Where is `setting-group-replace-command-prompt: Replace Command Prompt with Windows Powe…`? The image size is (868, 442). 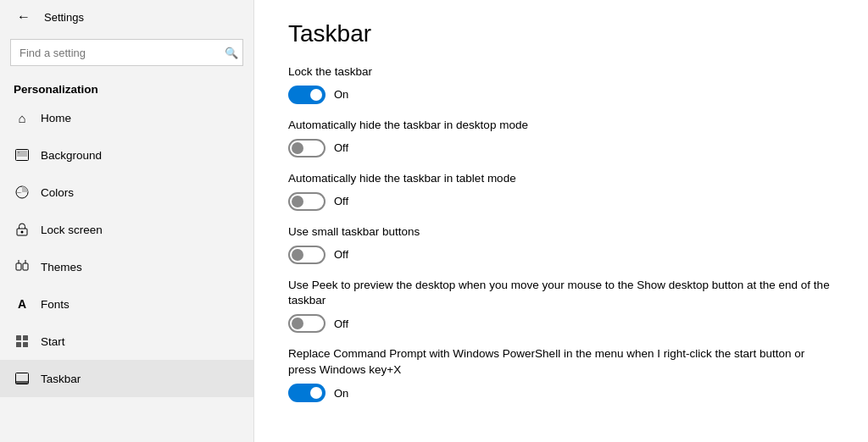 setting-group-replace-command-prompt: Replace Command Prompt with Windows Powe… is located at coordinates (561, 374).